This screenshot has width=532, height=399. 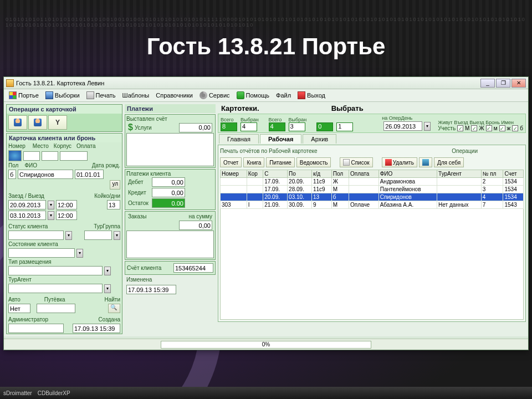 What do you see at coordinates (36, 235) in the screenshot?
I see `status-input` at bounding box center [36, 235].